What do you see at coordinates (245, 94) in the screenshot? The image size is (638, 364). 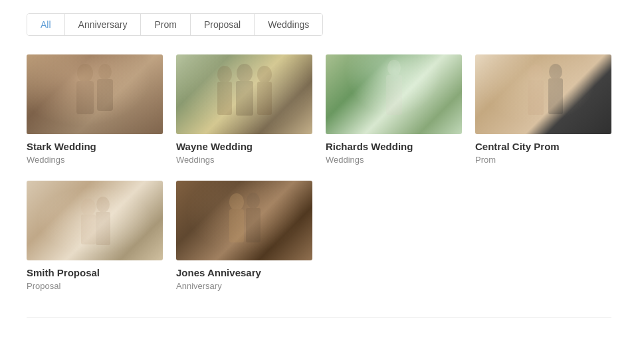 I see `gallery-item-image-wayne-wedding` at bounding box center [245, 94].